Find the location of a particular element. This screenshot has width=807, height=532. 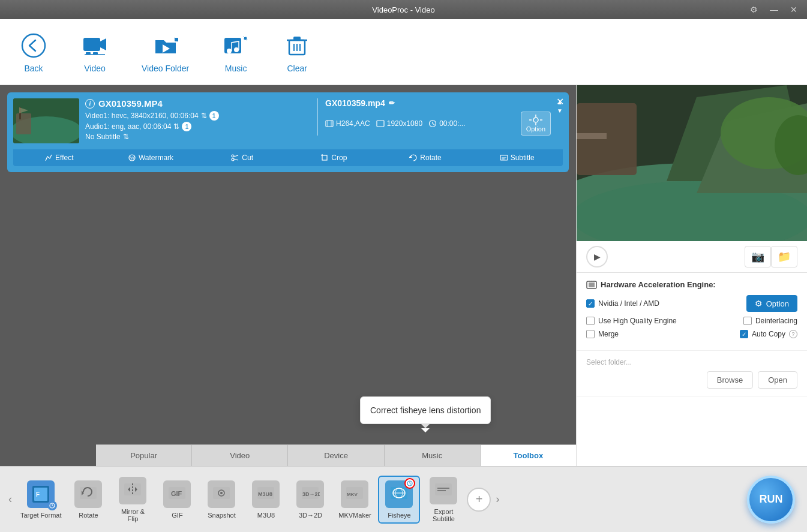

music-button: Music is located at coordinates (236, 52).